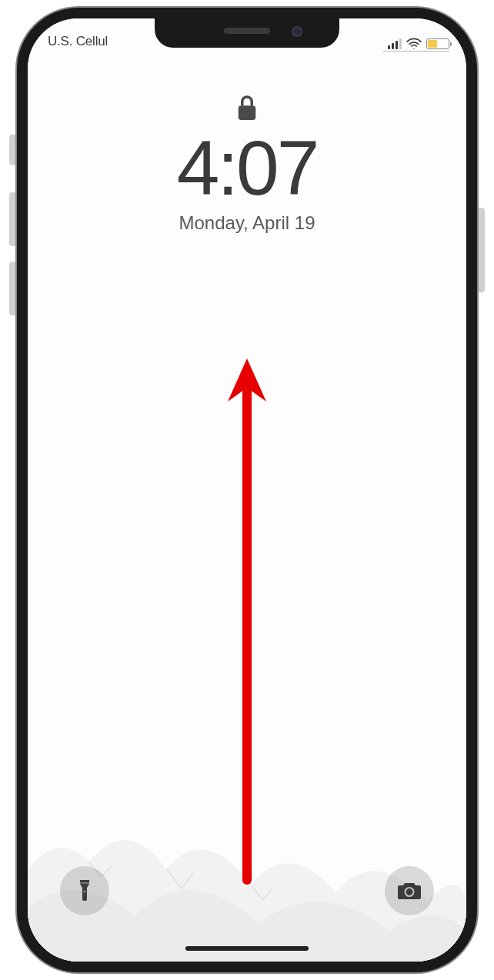  Describe the element at coordinates (432, 44) in the screenshot. I see `battery-fill` at that location.